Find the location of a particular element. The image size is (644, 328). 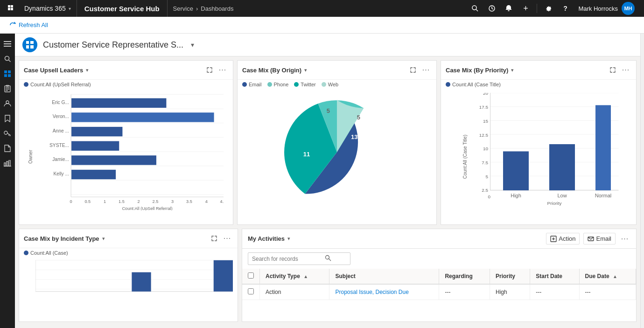

row-checkbox is located at coordinates (251, 292).